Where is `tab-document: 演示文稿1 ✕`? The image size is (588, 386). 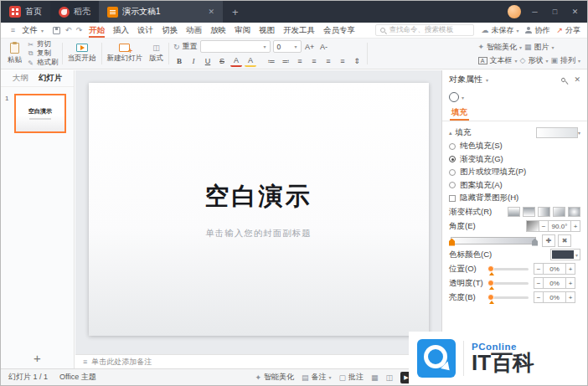
tab-document: 演示文稿1 ✕ is located at coordinates (161, 12).